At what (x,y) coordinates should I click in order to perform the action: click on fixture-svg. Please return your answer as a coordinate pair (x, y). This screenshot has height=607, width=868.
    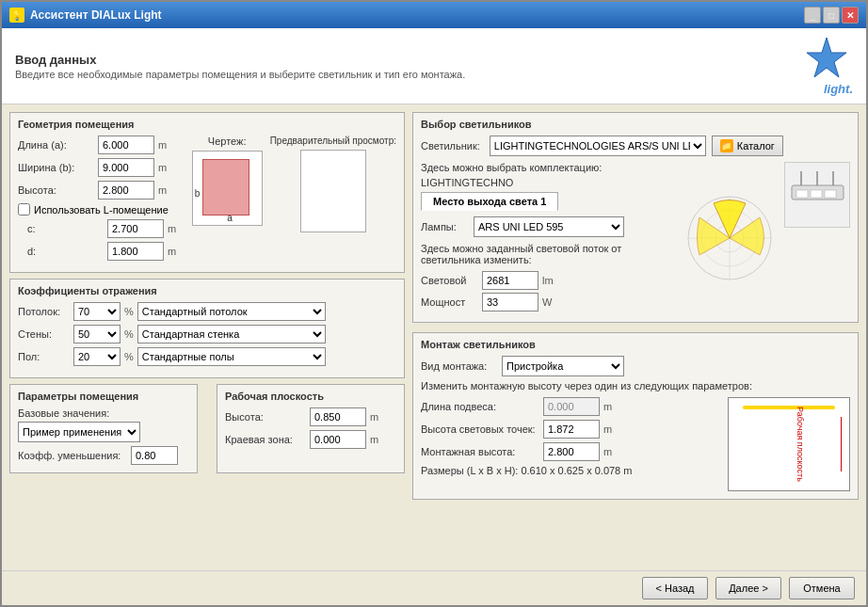
    Looking at the image, I should click on (817, 195).